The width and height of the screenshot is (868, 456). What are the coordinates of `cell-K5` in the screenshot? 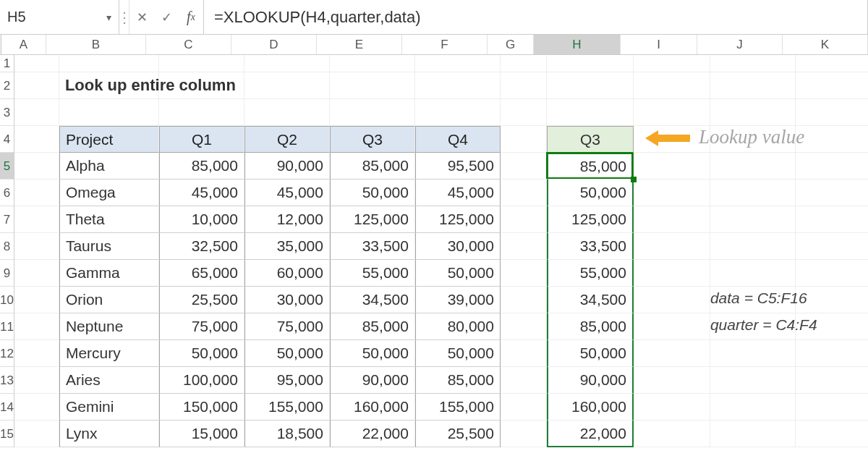 It's located at (832, 166).